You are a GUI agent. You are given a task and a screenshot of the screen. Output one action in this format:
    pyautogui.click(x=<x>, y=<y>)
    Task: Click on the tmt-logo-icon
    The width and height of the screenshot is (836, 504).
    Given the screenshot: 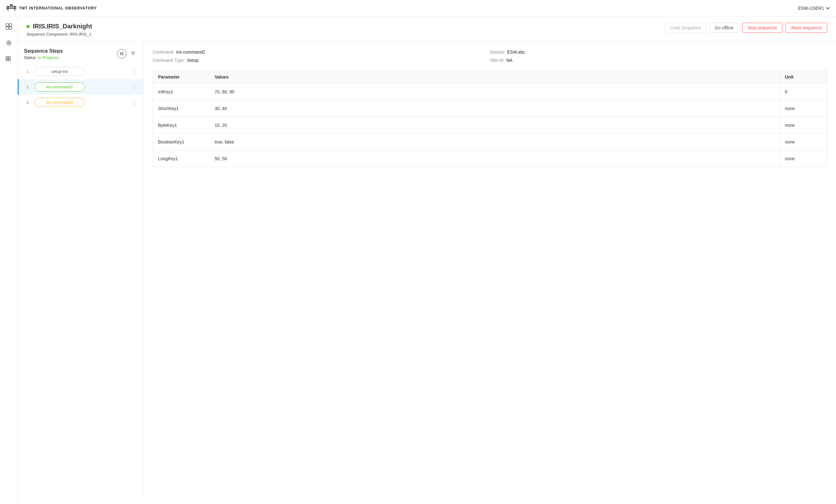 What is the action you would take?
    pyautogui.click(x=12, y=8)
    